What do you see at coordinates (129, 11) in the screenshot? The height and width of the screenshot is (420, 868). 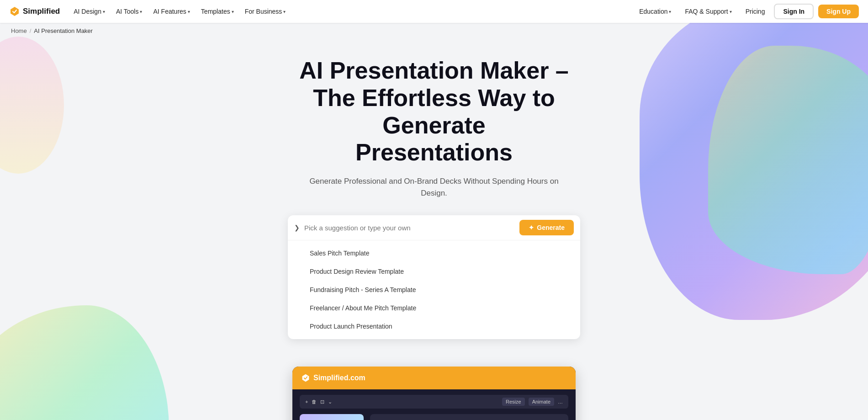 I see `nav-item-ai-tools: AI Tools ▾` at bounding box center [129, 11].